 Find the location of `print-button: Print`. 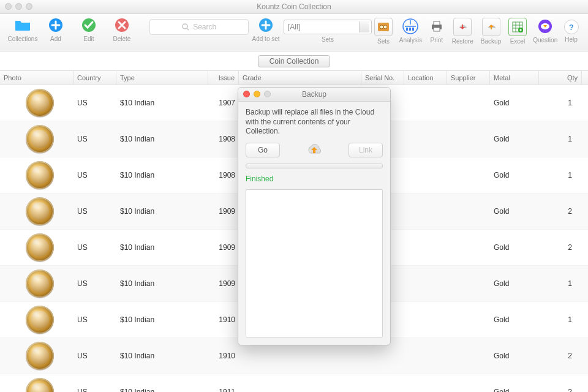

print-button: Print is located at coordinates (437, 30).